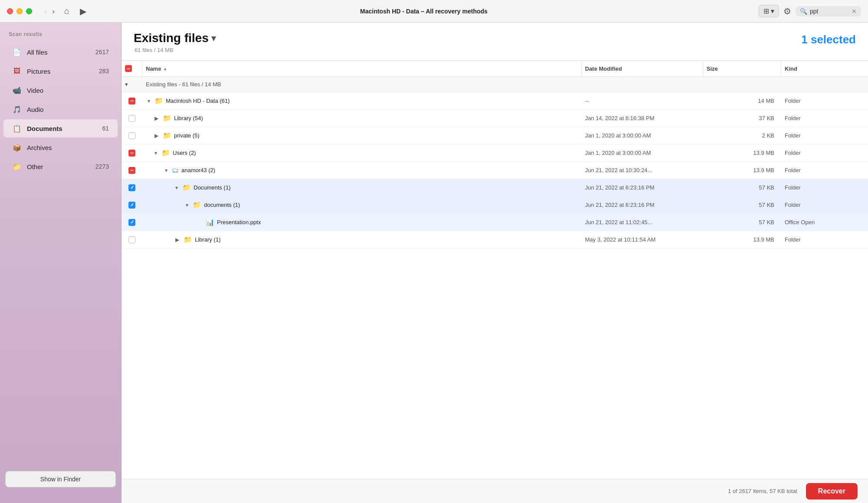  What do you see at coordinates (83, 11) in the screenshot?
I see `scan-button: ▶︎` at bounding box center [83, 11].